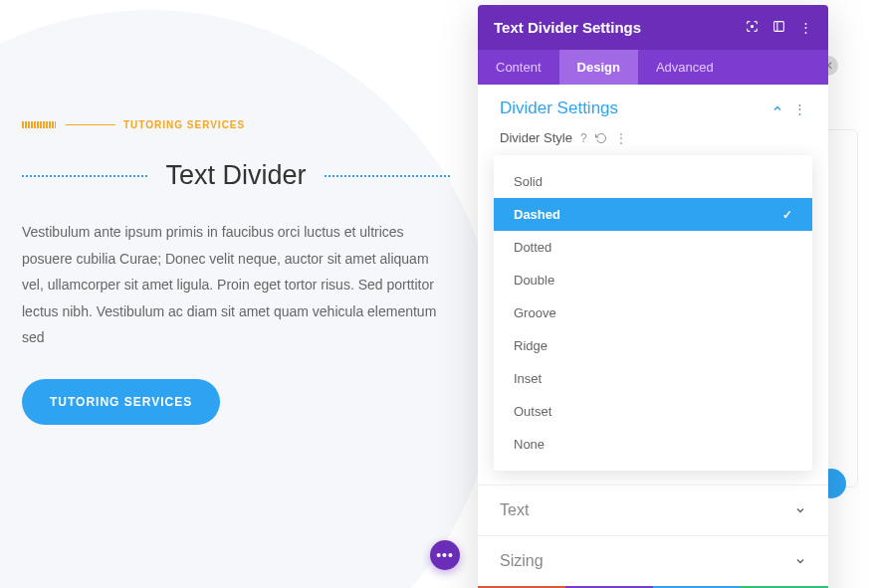  What do you see at coordinates (753, 28) in the screenshot?
I see `focus-icon` at bounding box center [753, 28].